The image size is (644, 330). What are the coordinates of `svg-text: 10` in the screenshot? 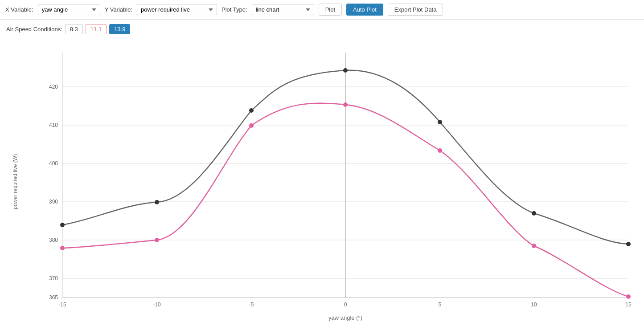 It's located at (534, 305).